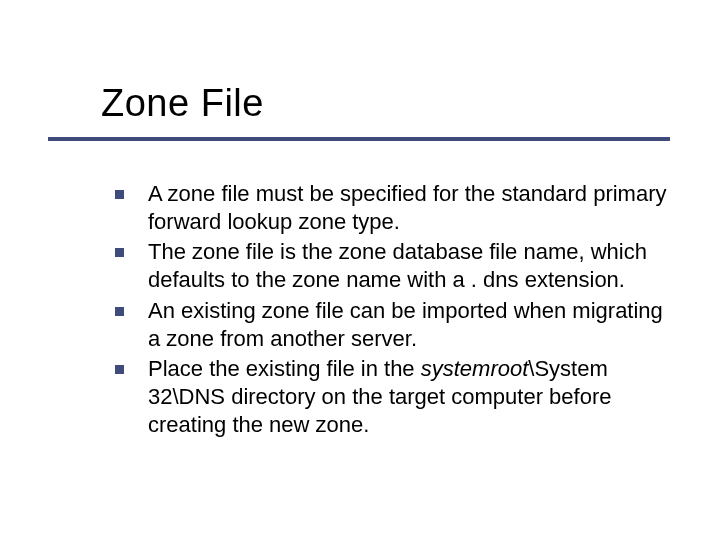 This screenshot has height=540, width=720. What do you see at coordinates (364, 104) in the screenshot?
I see `title-block: Zone File` at bounding box center [364, 104].